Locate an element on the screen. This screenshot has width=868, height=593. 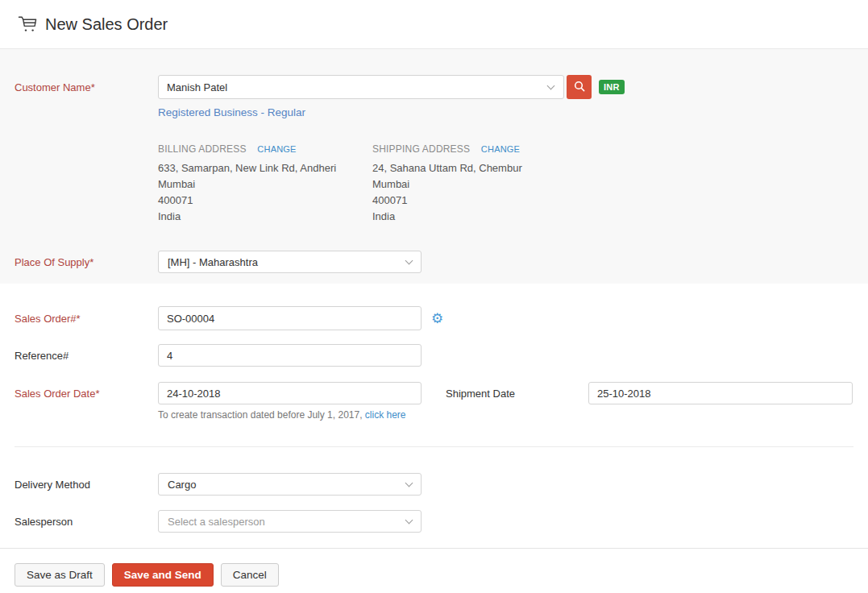
currency-badge: INR is located at coordinates (612, 87).